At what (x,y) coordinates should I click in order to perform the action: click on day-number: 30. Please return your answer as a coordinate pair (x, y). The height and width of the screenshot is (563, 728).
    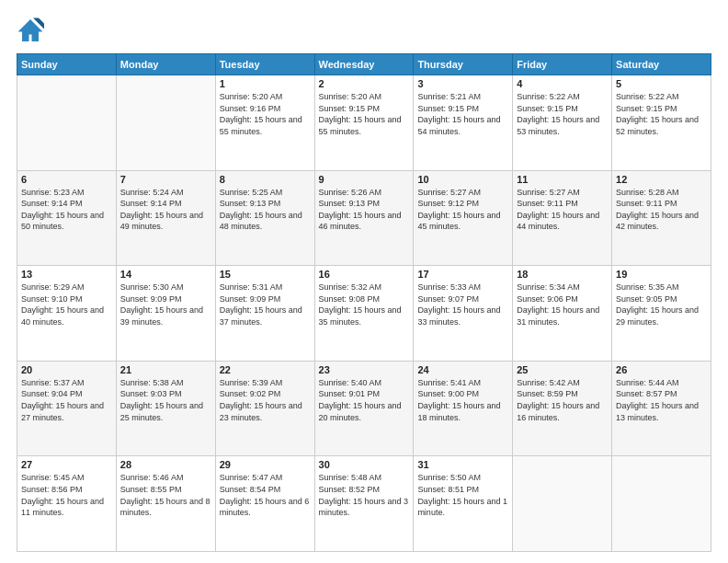
    Looking at the image, I should click on (364, 465).